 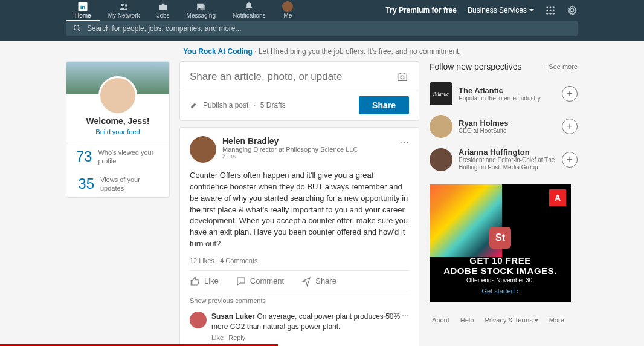 What do you see at coordinates (507, 164) in the screenshot?
I see `follow-sub: President and Editor-in-Chief at The Huf…` at bounding box center [507, 164].